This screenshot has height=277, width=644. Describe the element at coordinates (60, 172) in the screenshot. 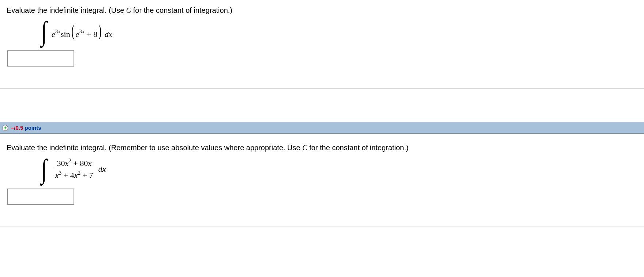

I see `q2d-cu: 3` at that location.